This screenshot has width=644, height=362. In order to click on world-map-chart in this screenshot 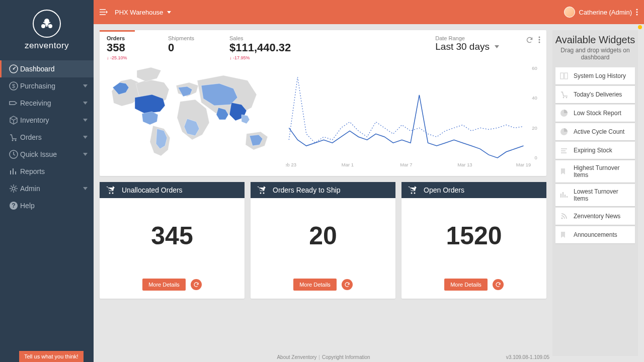, I will do `click(192, 117)`.